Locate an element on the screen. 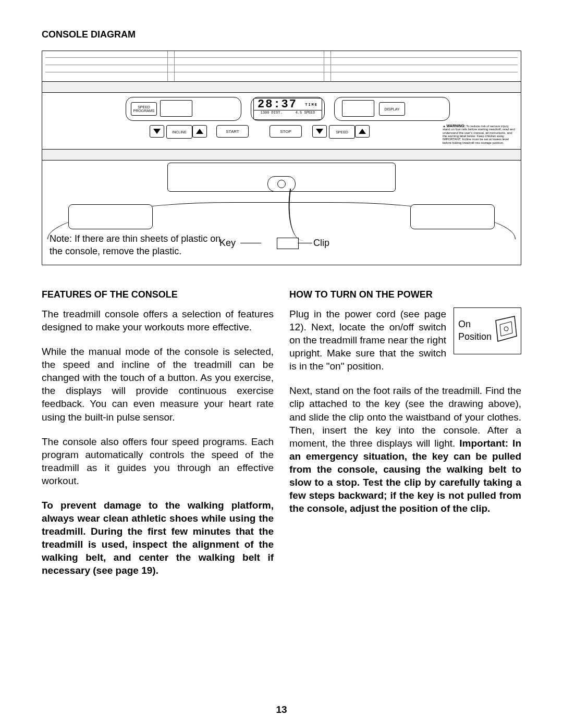  clip-icon is located at coordinates (288, 243).